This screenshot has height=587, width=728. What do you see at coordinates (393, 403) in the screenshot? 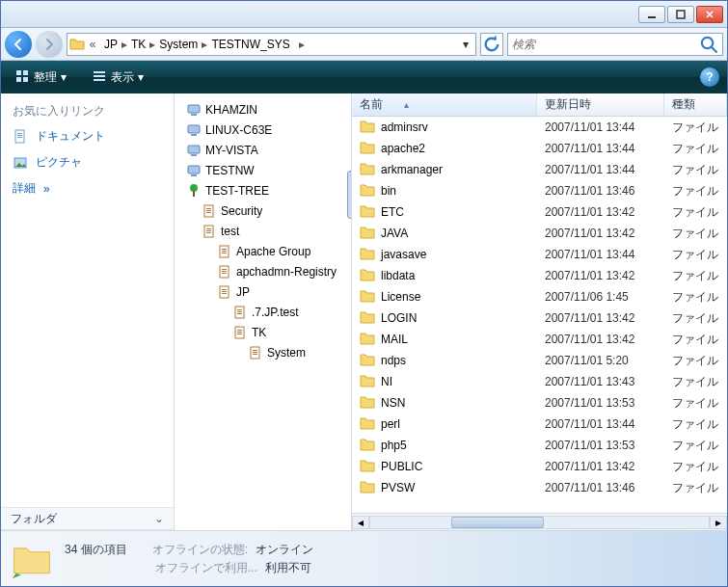
I see `file-name: NSN` at bounding box center [393, 403].